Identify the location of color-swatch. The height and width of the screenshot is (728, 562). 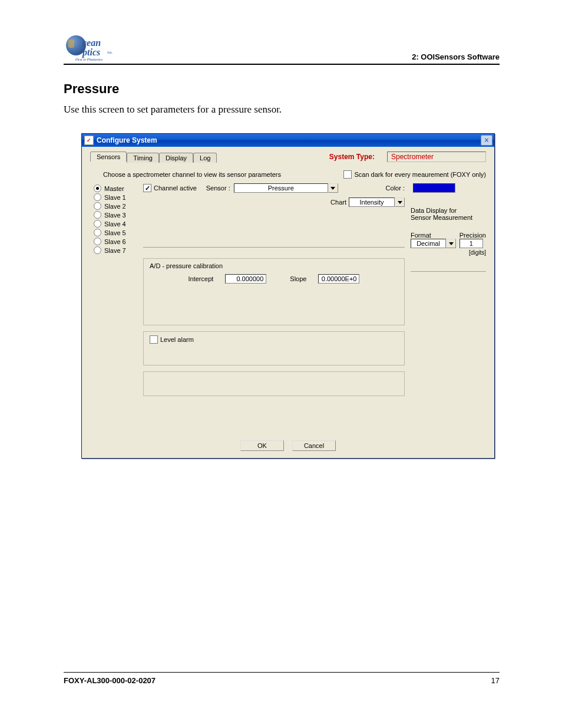
(434, 188).